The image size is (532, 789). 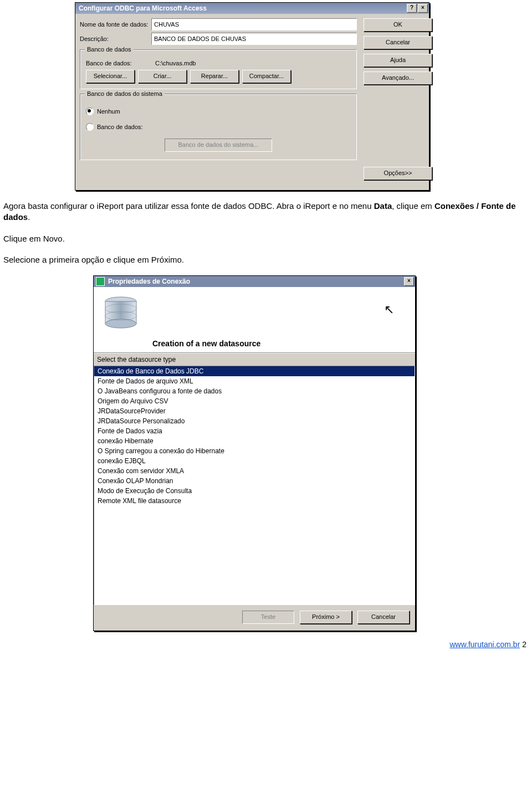 I want to click on system-database-button: Banco de dados do sistema..., so click(x=218, y=145).